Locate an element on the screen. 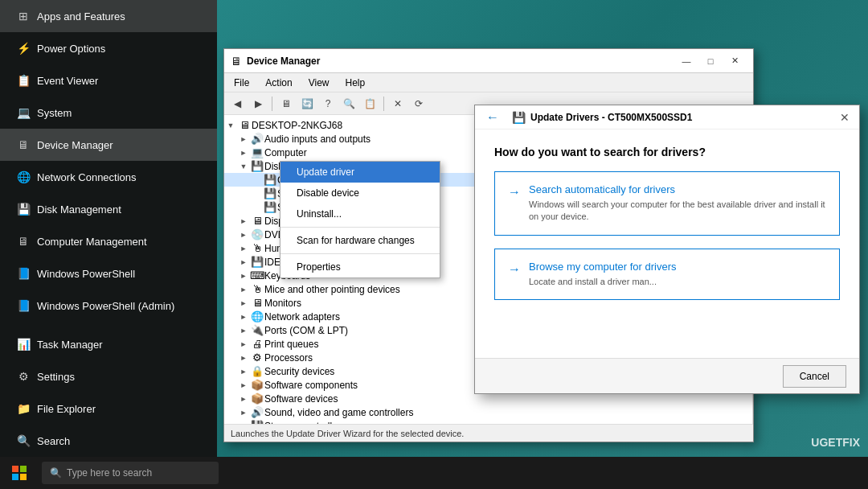 The width and height of the screenshot is (868, 489). window-menubar: File Action View Help is located at coordinates (489, 83).